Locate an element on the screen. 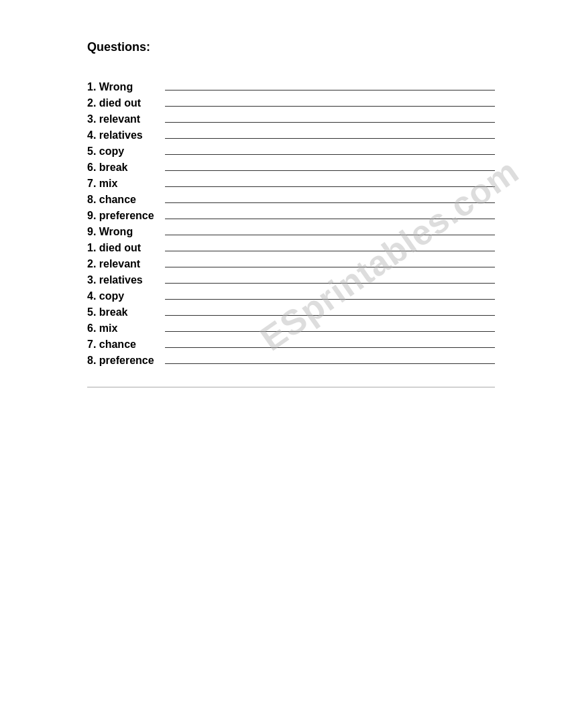 Image resolution: width=562 pixels, height=728 pixels. list-item: 3. relevant is located at coordinates (291, 119).